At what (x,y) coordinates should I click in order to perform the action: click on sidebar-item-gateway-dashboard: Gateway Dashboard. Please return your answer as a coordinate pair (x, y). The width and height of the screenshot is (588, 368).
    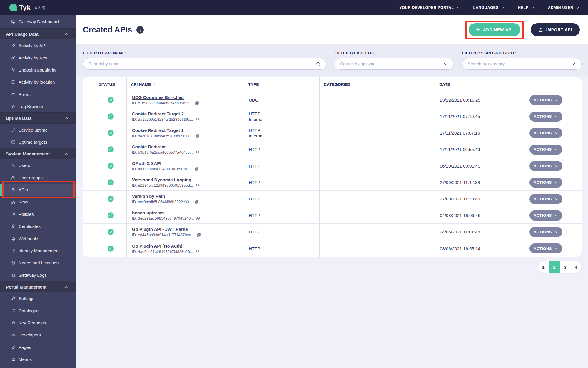
    Looking at the image, I should click on (38, 22).